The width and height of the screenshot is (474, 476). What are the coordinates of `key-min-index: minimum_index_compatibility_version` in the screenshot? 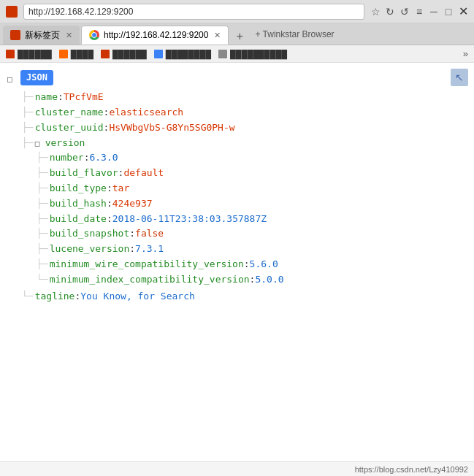 It's located at (150, 280).